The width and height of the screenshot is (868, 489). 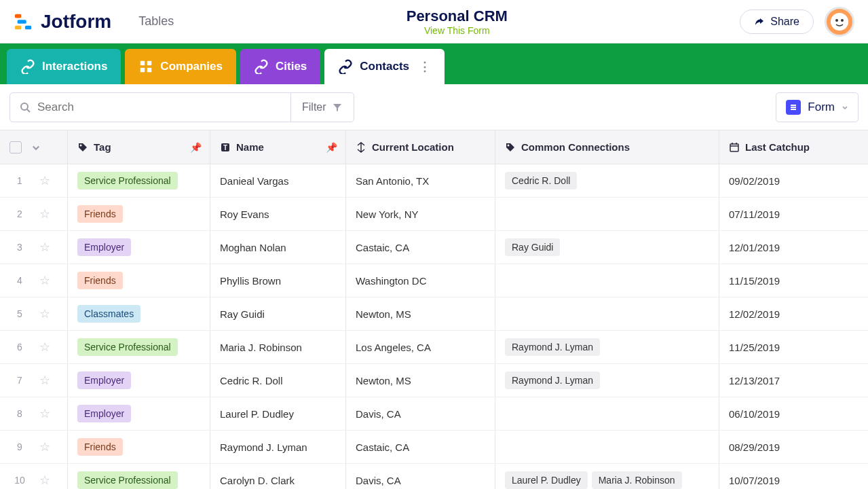 What do you see at coordinates (181, 67) in the screenshot?
I see `tab-companies: Companies` at bounding box center [181, 67].